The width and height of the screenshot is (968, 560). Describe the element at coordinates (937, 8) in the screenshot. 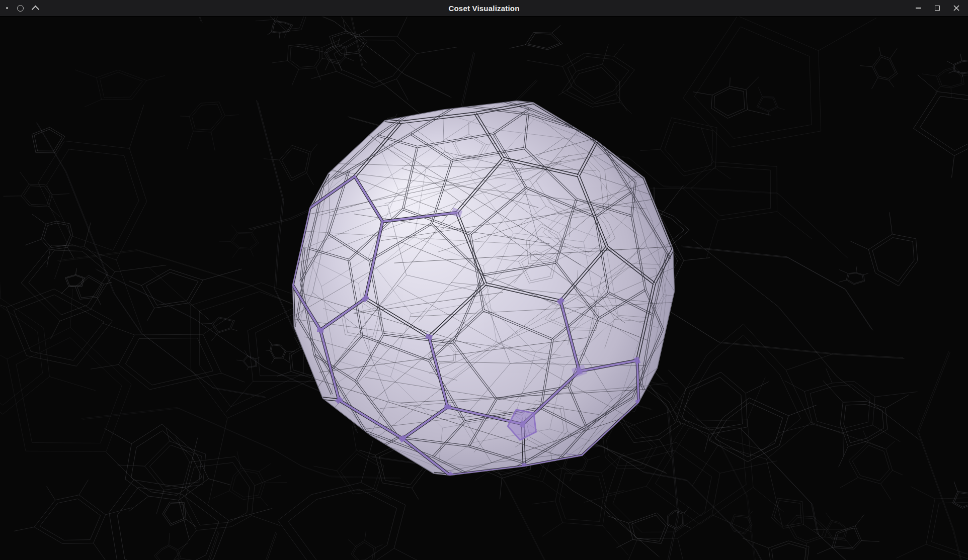

I see `maximize-button` at that location.